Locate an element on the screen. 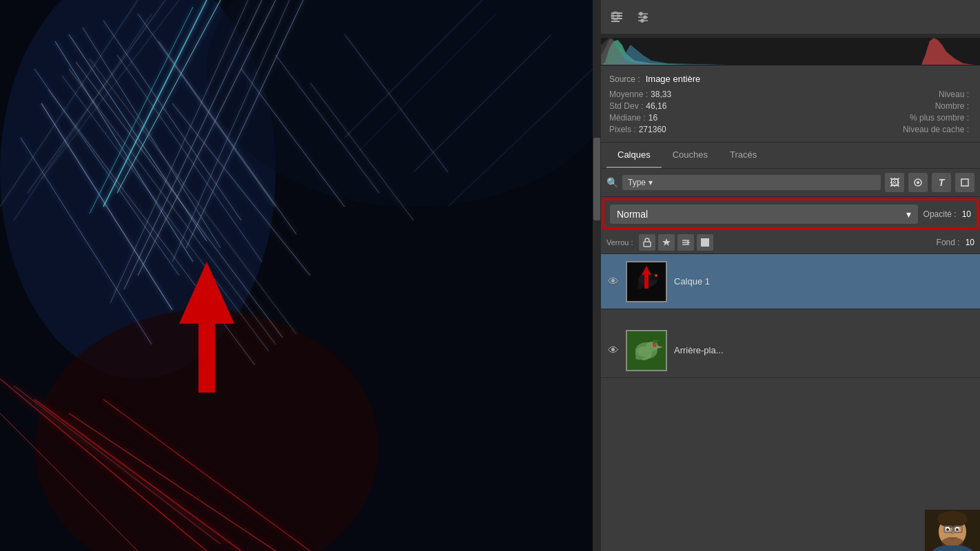 The width and height of the screenshot is (980, 551). stats-row-1: Moyenne : 38,33 Niveau : is located at coordinates (790, 94).